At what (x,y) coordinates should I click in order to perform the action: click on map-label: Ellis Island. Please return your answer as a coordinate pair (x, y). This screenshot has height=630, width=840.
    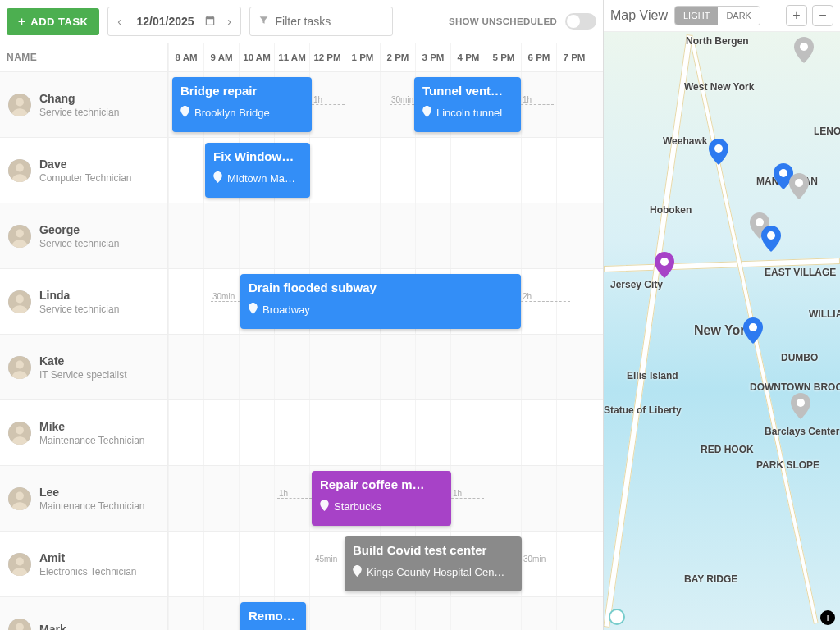
    Looking at the image, I should click on (653, 376).